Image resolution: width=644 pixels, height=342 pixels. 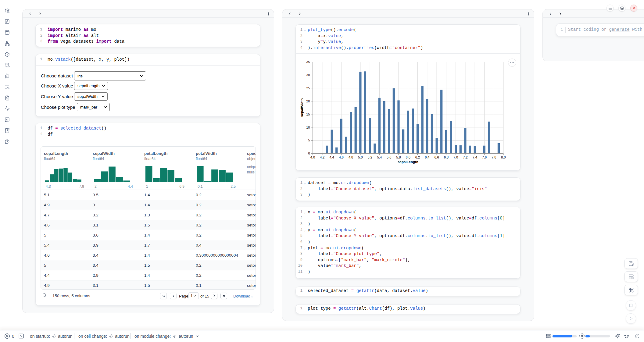 What do you see at coordinates (351, 157) in the screenshot?
I see `svg-text: 4.8` at bounding box center [351, 157].